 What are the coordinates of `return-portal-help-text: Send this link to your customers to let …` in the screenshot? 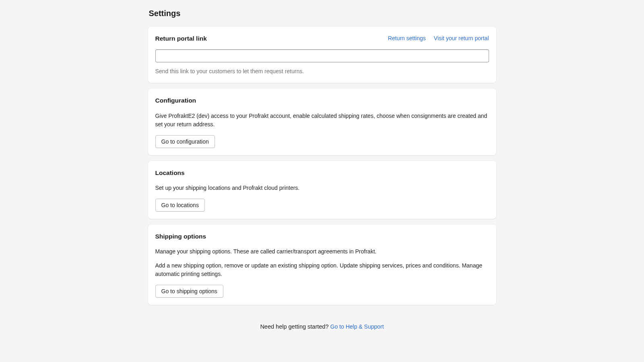 It's located at (322, 72).